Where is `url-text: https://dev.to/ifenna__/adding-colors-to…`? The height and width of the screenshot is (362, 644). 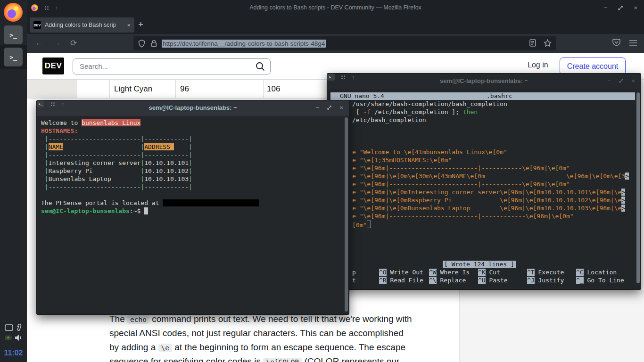 url-text: https://dev.to/ifenna__/adding-colors-to… is located at coordinates (244, 43).